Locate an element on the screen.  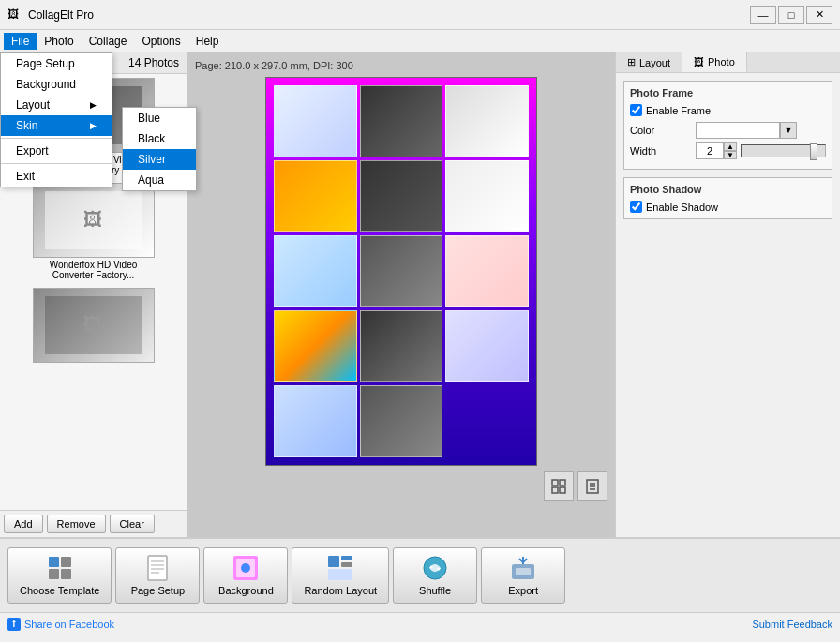
menu-item-help: Help is located at coordinates (208, 41).